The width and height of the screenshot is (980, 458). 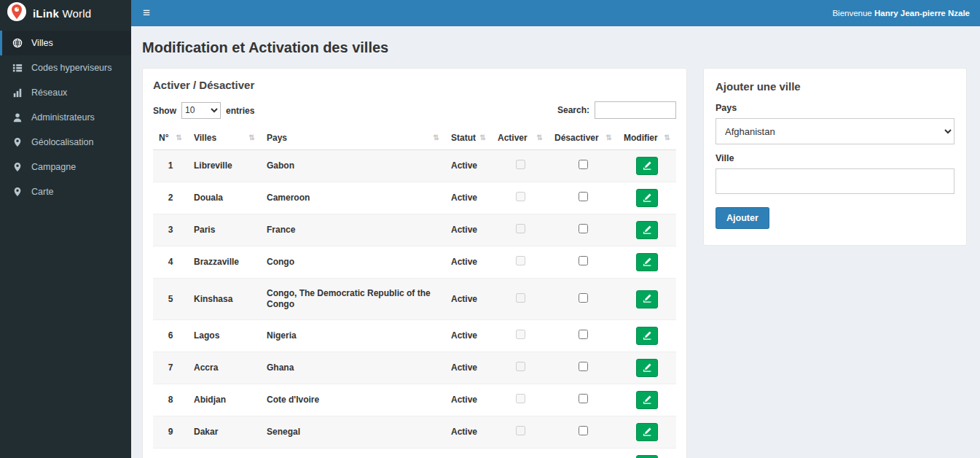 I want to click on cell-num: 9, so click(x=170, y=432).